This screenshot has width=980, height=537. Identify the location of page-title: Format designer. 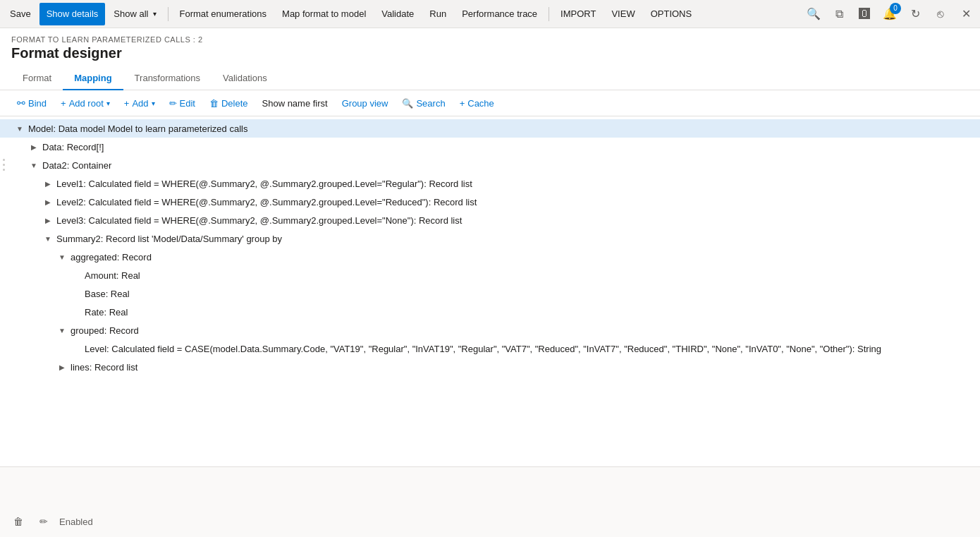
(490, 54).